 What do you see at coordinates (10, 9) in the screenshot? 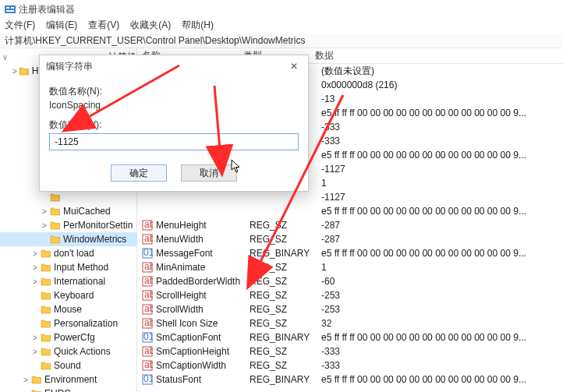
I see `app-icon` at bounding box center [10, 9].